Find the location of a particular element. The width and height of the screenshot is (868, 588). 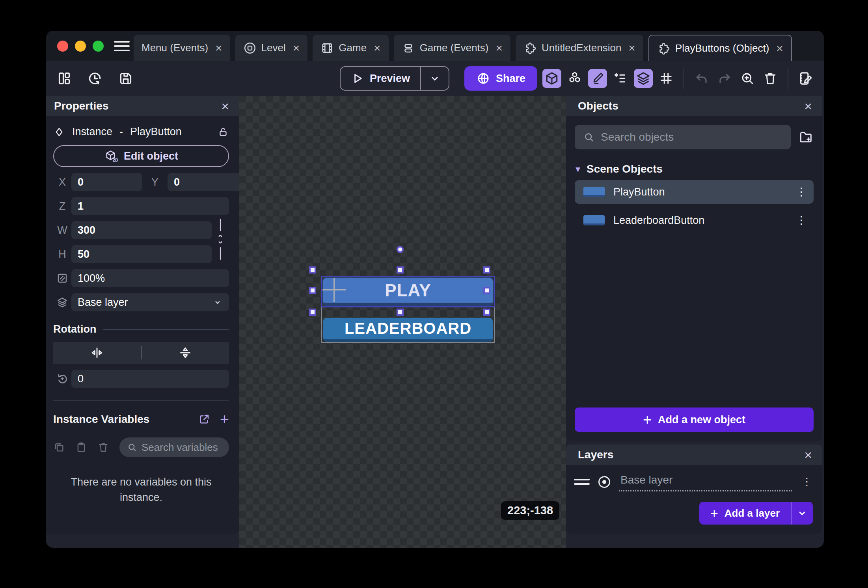

tab-playbuttons-object: PlayButtons (Object) × is located at coordinates (720, 48).